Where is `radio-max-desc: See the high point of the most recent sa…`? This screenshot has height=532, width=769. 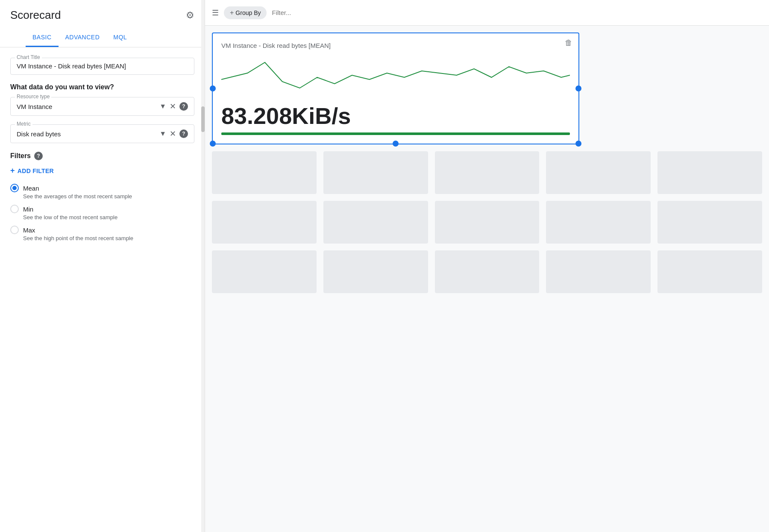
radio-max-desc: See the high point of the most recent sa… is located at coordinates (109, 238).